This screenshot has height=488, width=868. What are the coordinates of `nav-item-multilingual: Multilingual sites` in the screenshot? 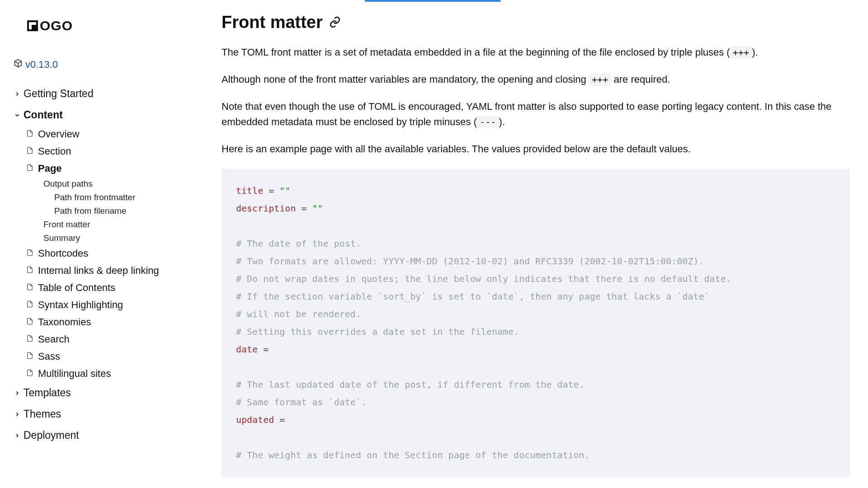 It's located at (104, 374).